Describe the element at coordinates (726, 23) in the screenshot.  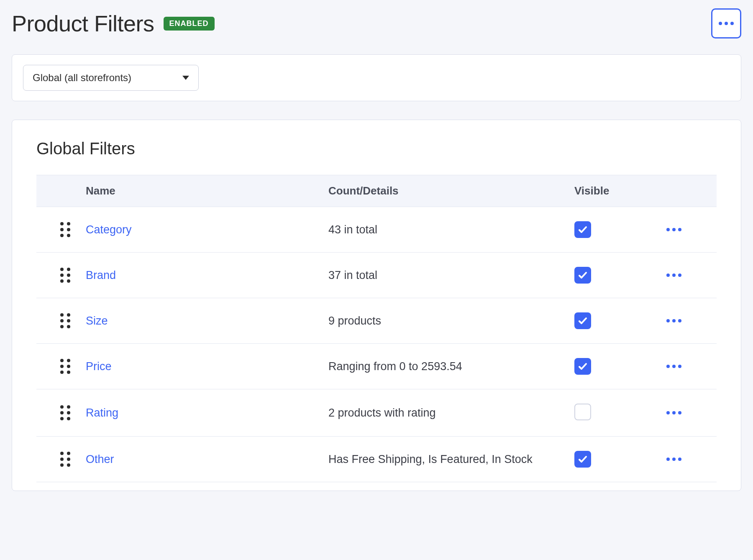
I see `more-horizontal-icon` at that location.